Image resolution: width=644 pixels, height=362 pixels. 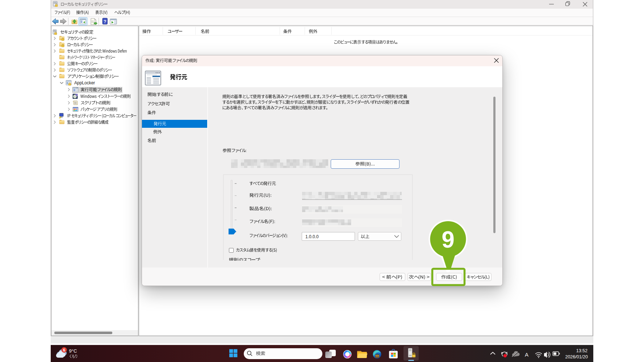 I want to click on svg-text: 9°C, so click(x=73, y=351).